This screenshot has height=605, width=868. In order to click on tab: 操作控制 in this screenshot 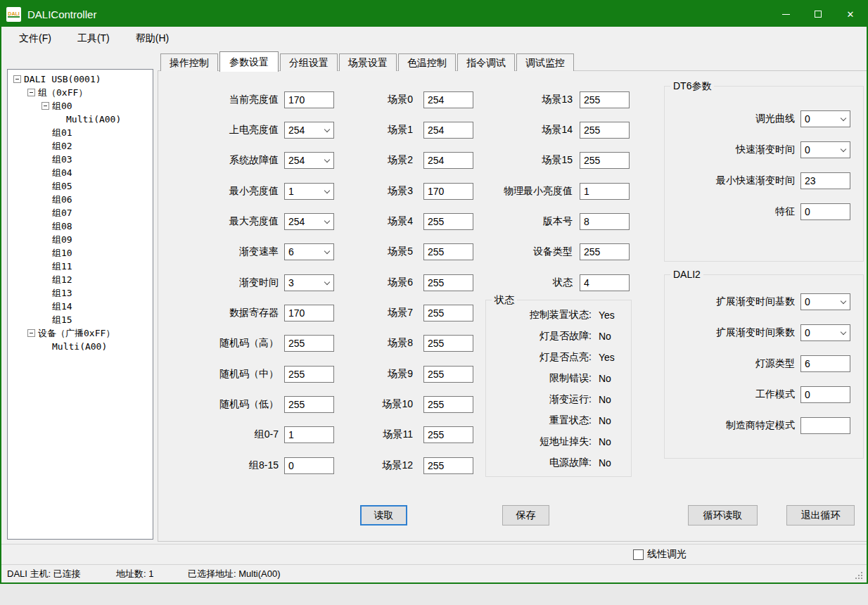, I will do `click(189, 62)`.